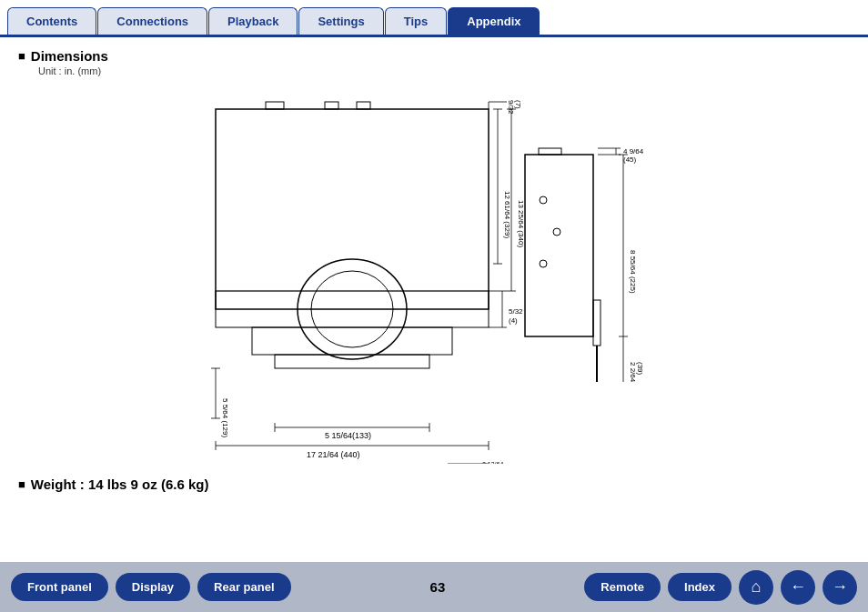 The image size is (868, 612). What do you see at coordinates (516, 311) in the screenshot?
I see `svg-text: 5/32` at bounding box center [516, 311].